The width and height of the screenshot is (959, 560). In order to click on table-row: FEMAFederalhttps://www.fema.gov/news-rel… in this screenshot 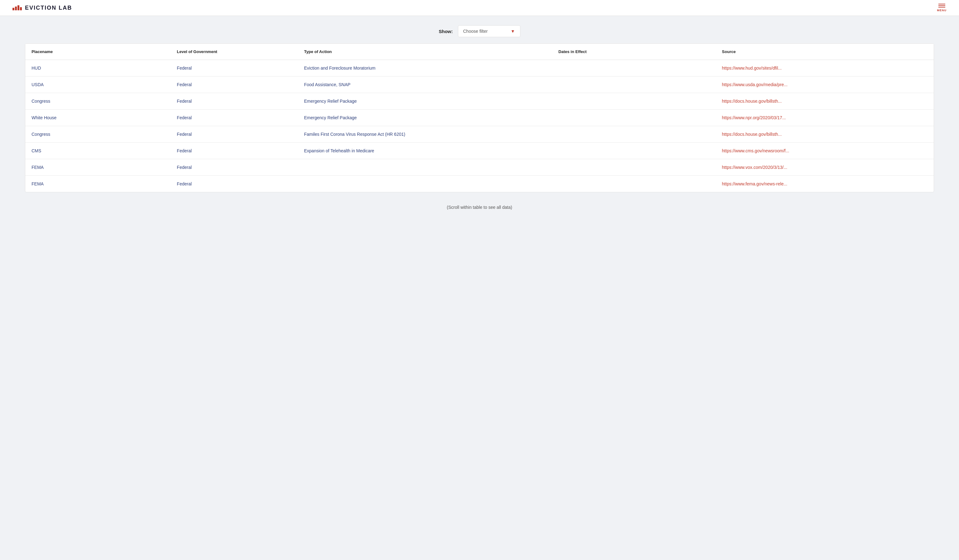, I will do `click(480, 184)`.